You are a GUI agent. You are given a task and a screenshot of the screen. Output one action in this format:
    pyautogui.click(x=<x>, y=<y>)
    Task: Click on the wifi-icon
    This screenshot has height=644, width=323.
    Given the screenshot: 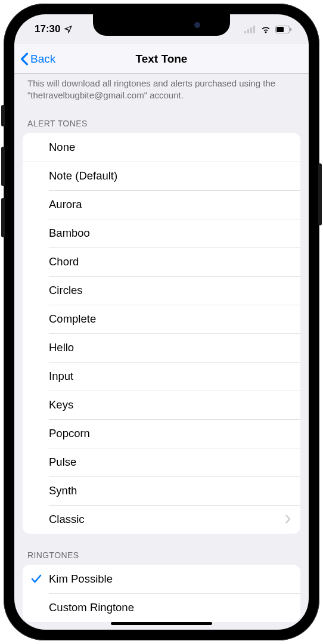 What is the action you would take?
    pyautogui.click(x=266, y=30)
    